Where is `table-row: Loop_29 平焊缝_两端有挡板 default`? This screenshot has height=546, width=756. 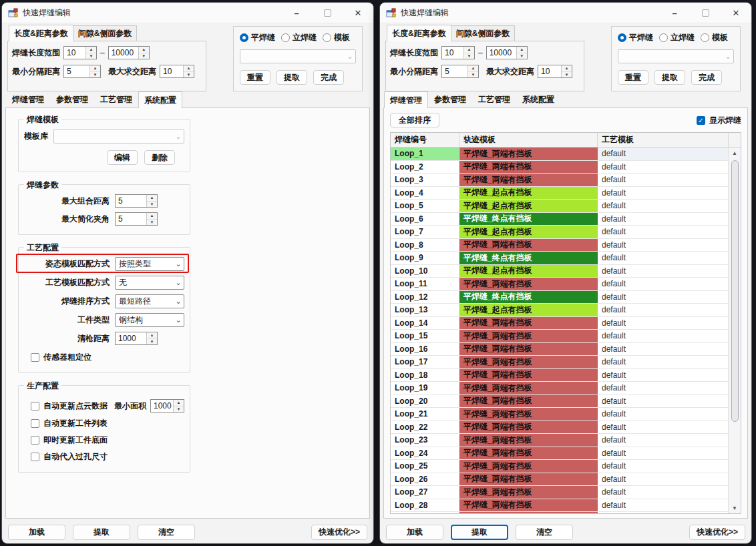 table-row: Loop_29 平焊缝_两端有挡板 default is located at coordinates (560, 513).